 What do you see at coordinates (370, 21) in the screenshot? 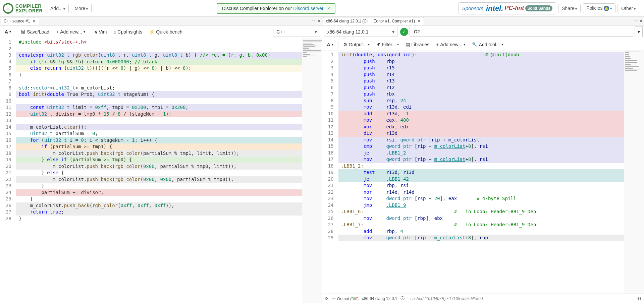
I see `compiler-tab-label: x86-64 clang 12.0.1 (C++, Editor #1, Com…` at bounding box center [370, 21].